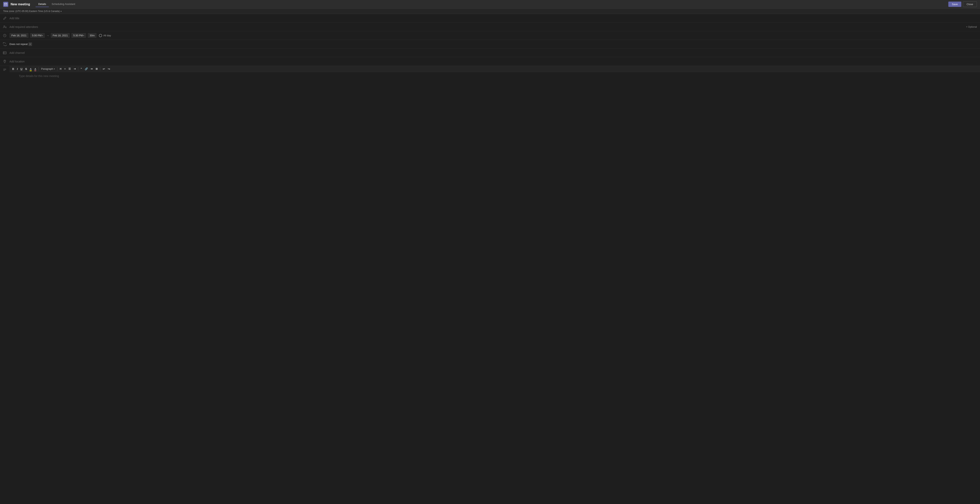 The image size is (980, 504). I want to click on timezone-bar: Time zone: (UTC-05:00) Eastern Time (US …, so click(490, 11).